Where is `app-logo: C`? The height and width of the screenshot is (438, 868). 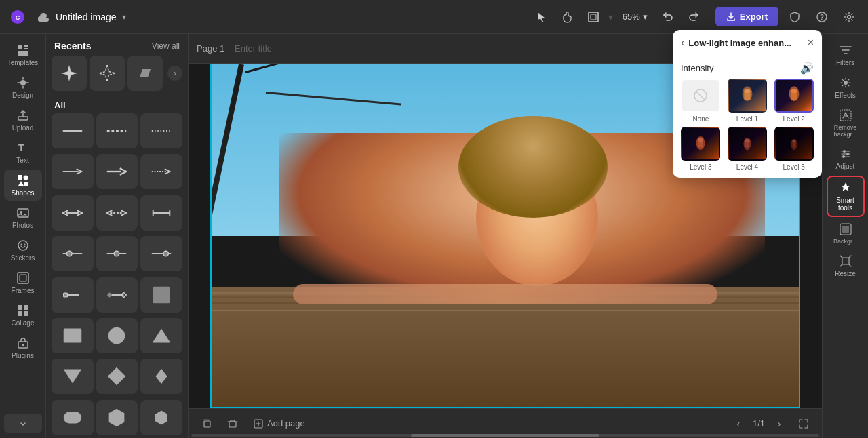 app-logo: C is located at coordinates (18, 17).